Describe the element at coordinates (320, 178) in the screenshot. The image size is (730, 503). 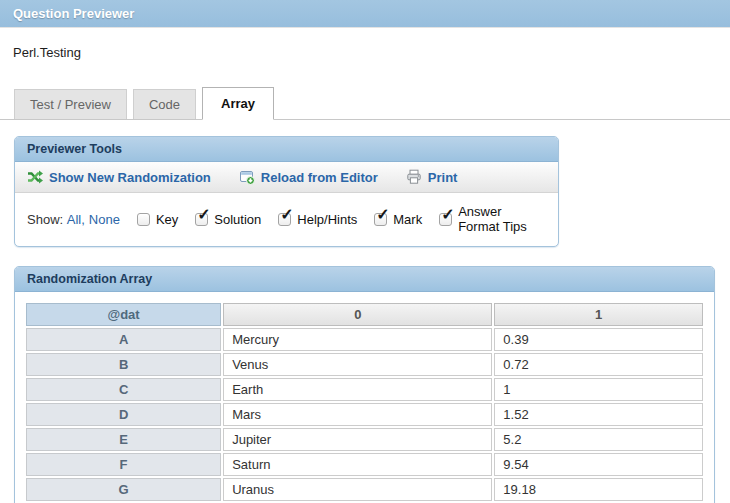
I see `reload-from-editor-label: Reload from Editor` at that location.